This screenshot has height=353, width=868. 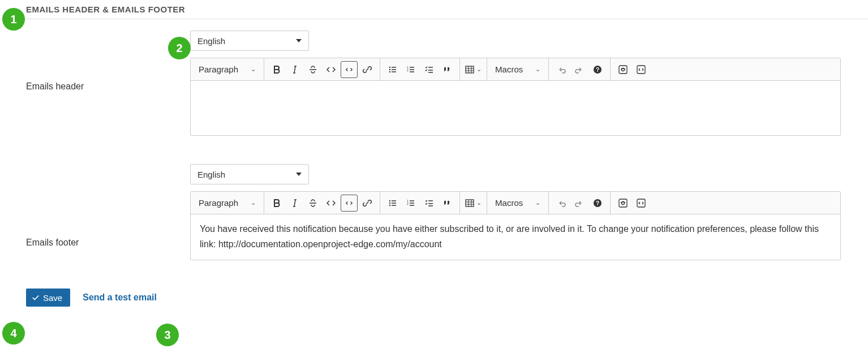 What do you see at coordinates (48, 298) in the screenshot?
I see `save-button: Save` at bounding box center [48, 298].